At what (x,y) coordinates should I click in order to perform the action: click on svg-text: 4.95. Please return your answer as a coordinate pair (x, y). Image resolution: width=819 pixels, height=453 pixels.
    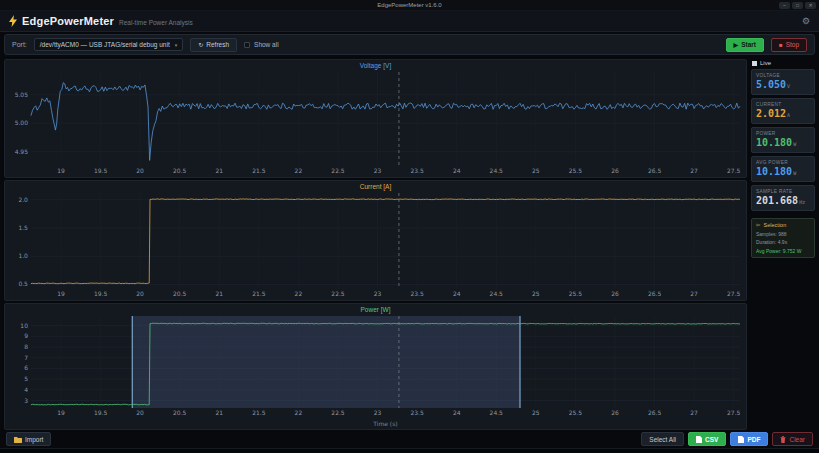
    Looking at the image, I should click on (22, 152).